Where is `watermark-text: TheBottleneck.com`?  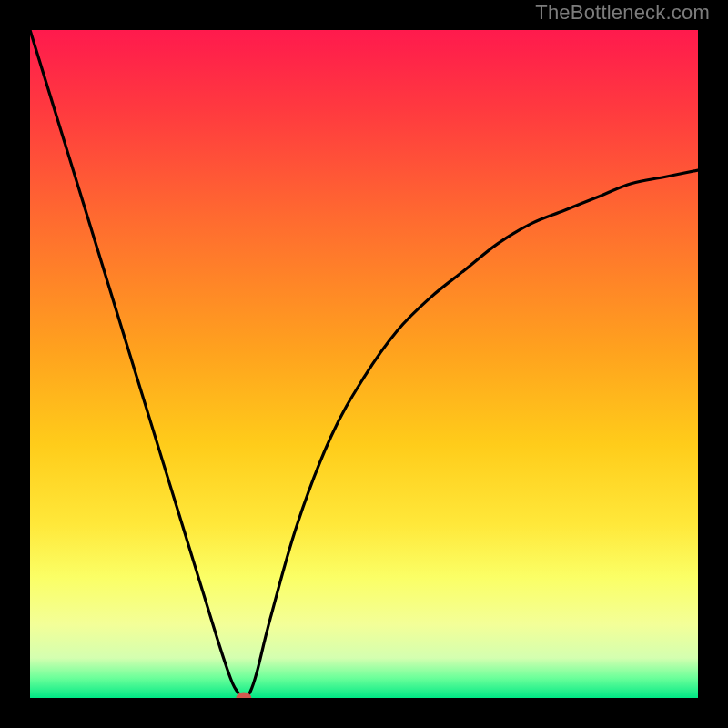
watermark-text: TheBottleneck.com is located at coordinates (622, 13).